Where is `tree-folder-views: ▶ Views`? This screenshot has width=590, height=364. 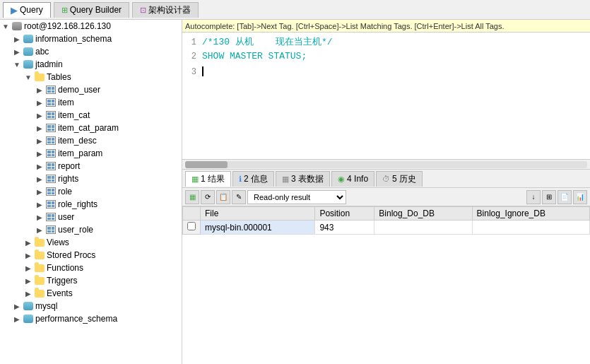
tree-folder-views: ▶ Views is located at coordinates (90, 242).